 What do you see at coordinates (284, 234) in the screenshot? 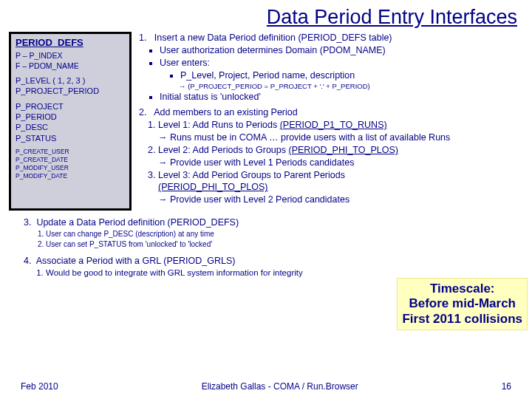
I see `item-3-s1: User can change P_DESC (description) at …` at bounding box center [284, 234].